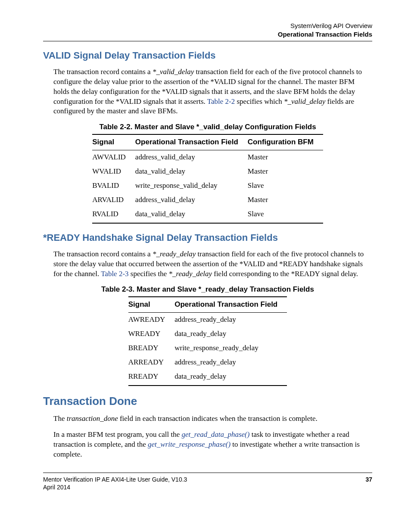  Describe the element at coordinates (115, 483) in the screenshot. I see `footer-left: Mentor Verification IP AE AXI4-Lite User…` at that location.